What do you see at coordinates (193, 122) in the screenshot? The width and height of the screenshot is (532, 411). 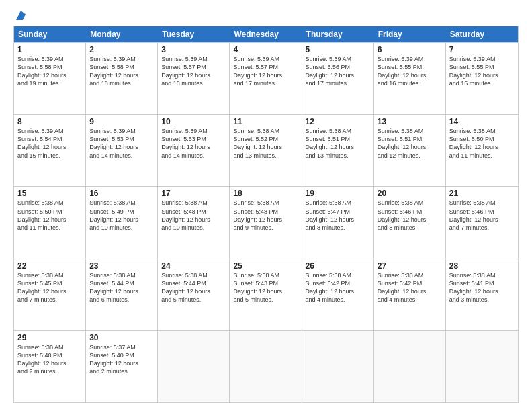 I see `day-number: 10` at bounding box center [193, 122].